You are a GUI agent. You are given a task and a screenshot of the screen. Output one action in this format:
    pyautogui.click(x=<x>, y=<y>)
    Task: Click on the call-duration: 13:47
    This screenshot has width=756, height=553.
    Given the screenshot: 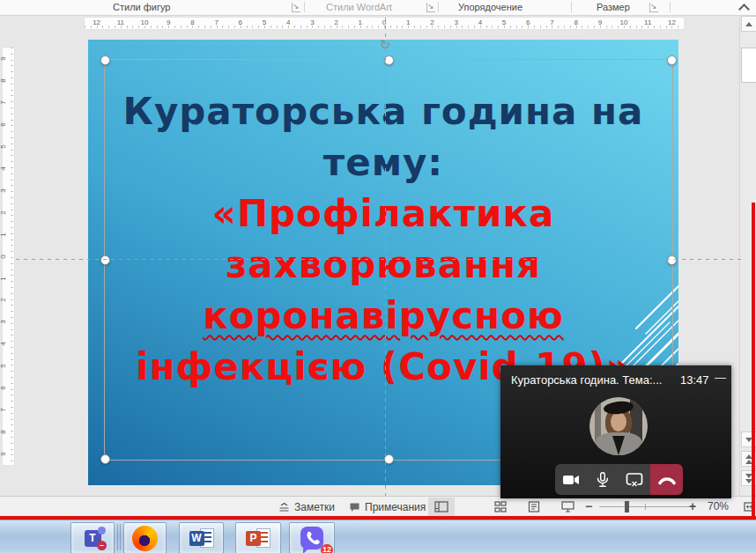 What is the action you would take?
    pyautogui.click(x=694, y=380)
    